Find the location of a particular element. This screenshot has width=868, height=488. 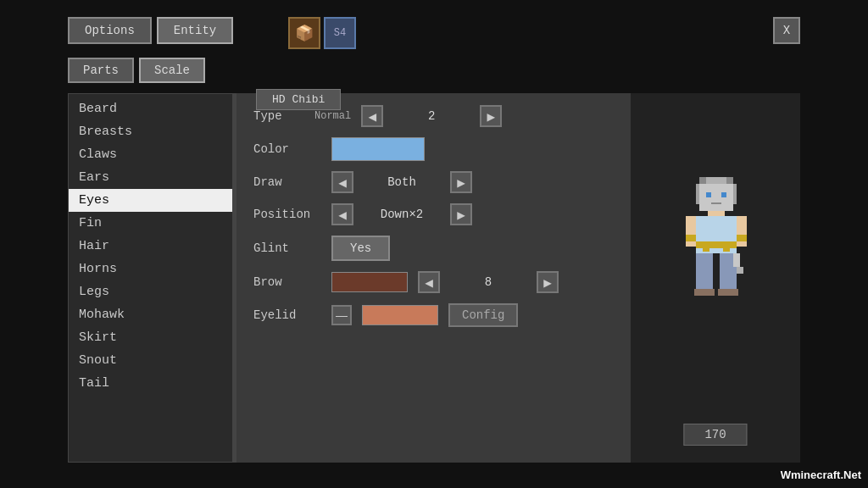

watermark-prefix: Wminecraft is located at coordinates (810, 474).